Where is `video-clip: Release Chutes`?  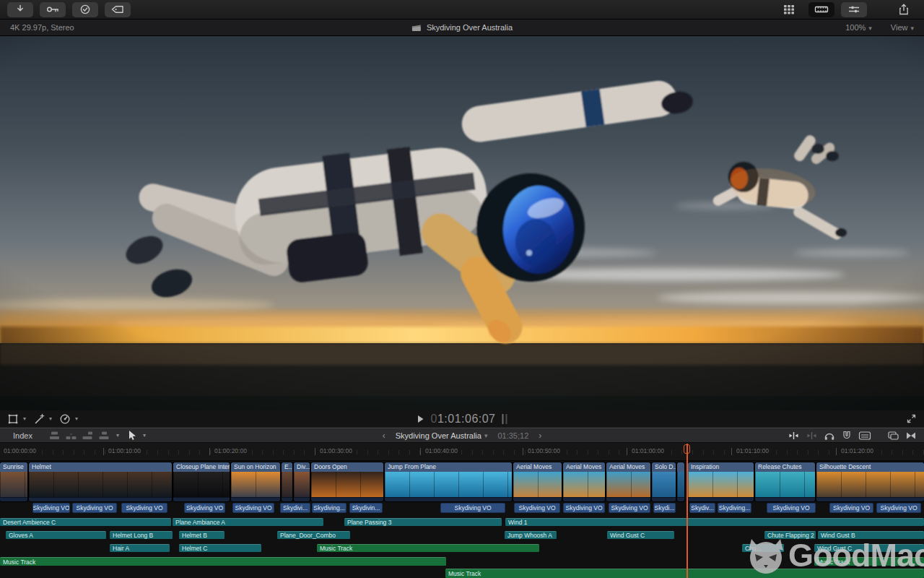
video-clip: Release Chutes is located at coordinates (785, 482).